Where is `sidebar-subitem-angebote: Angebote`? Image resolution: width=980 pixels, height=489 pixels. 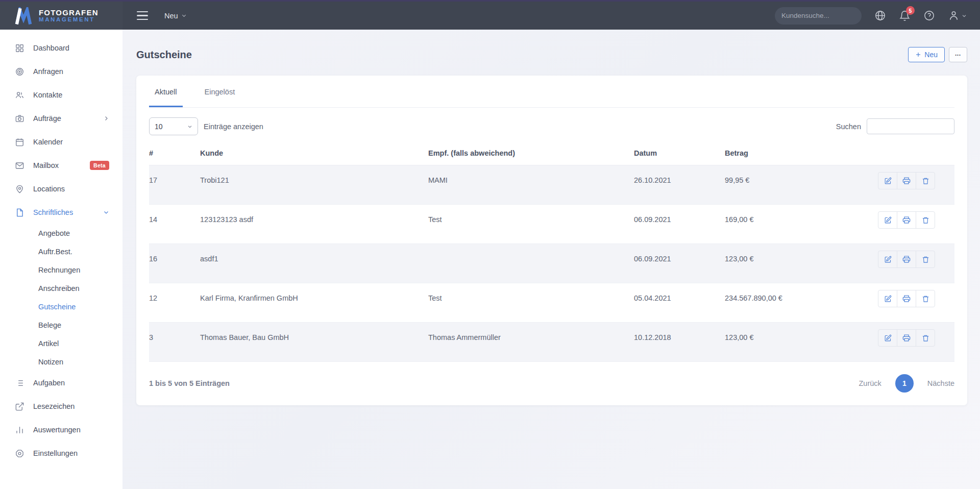 sidebar-subitem-angebote: Angebote is located at coordinates (61, 233).